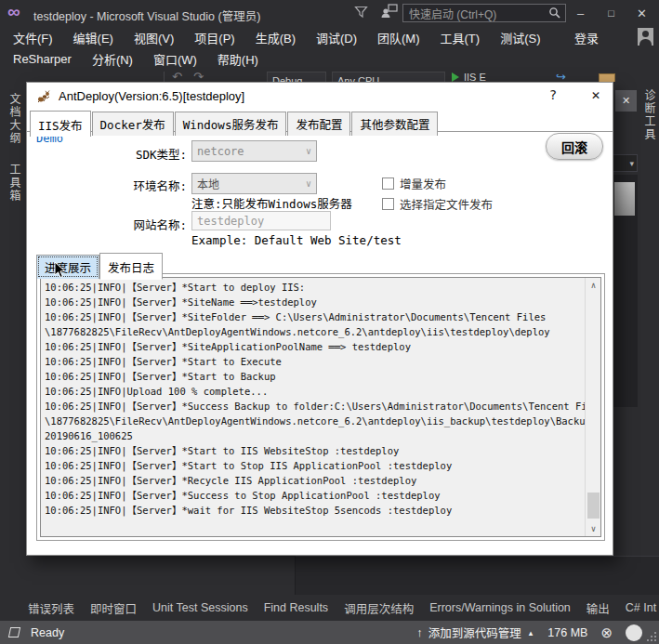 The image size is (659, 644). I want to click on right-scrollbar-track, so click(625, 291).